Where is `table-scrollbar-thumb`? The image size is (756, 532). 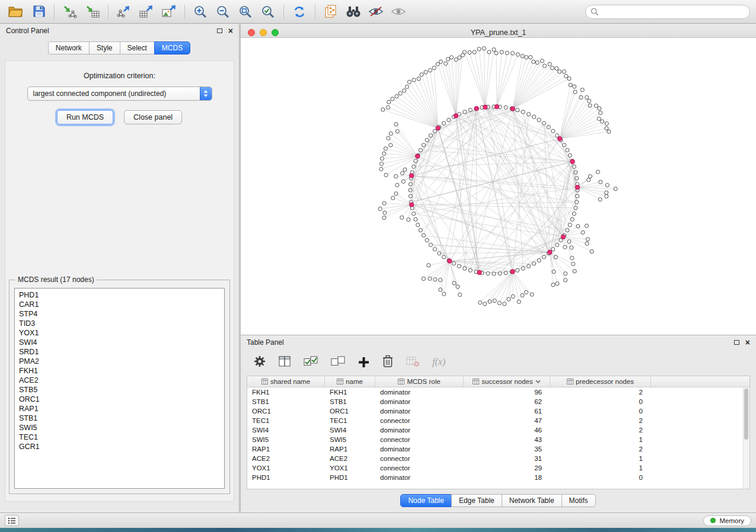
table-scrollbar-thumb is located at coordinates (746, 414).